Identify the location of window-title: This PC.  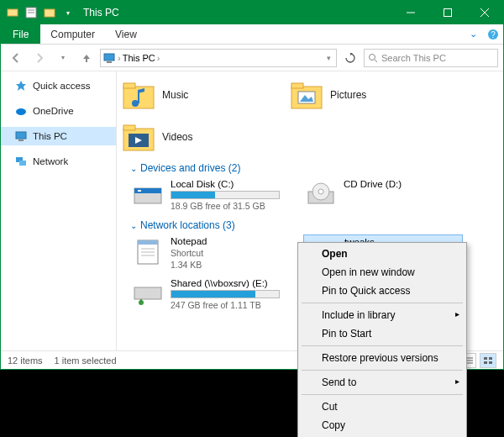
(238, 13).